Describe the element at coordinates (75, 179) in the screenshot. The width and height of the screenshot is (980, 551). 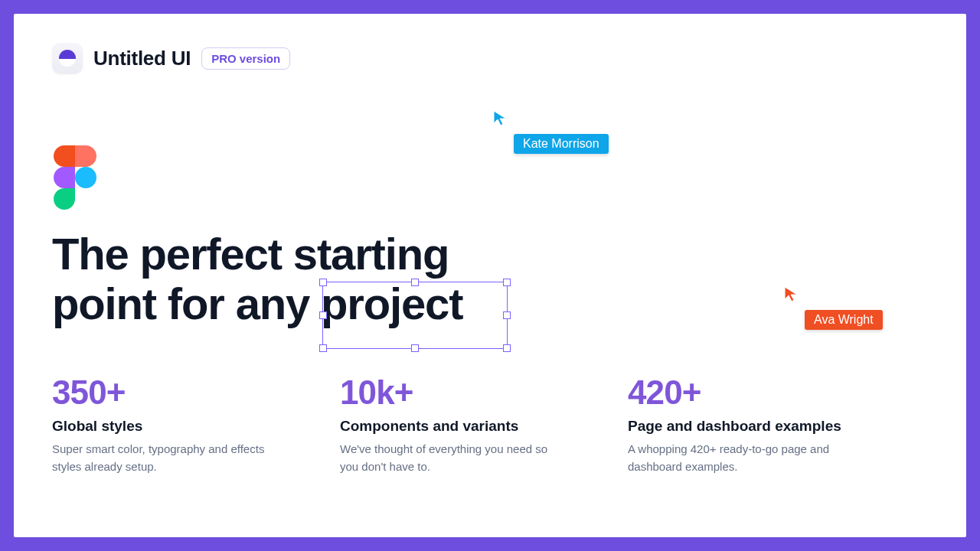
I see `figma-logo-icon` at that location.